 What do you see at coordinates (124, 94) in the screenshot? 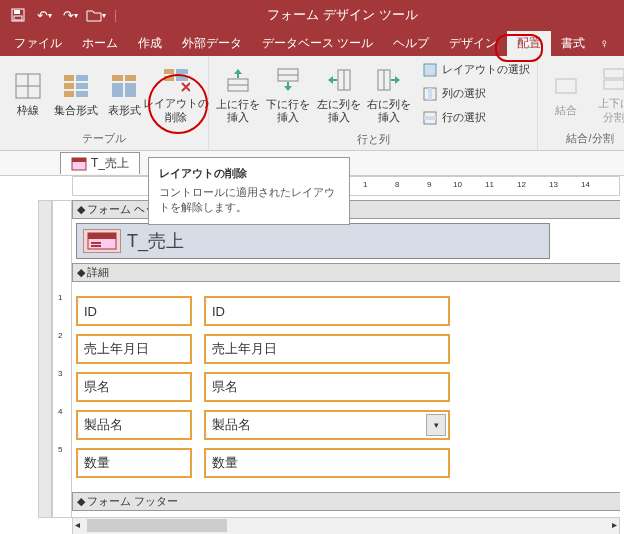
I see `tabular-button: 表形式` at bounding box center [124, 94].